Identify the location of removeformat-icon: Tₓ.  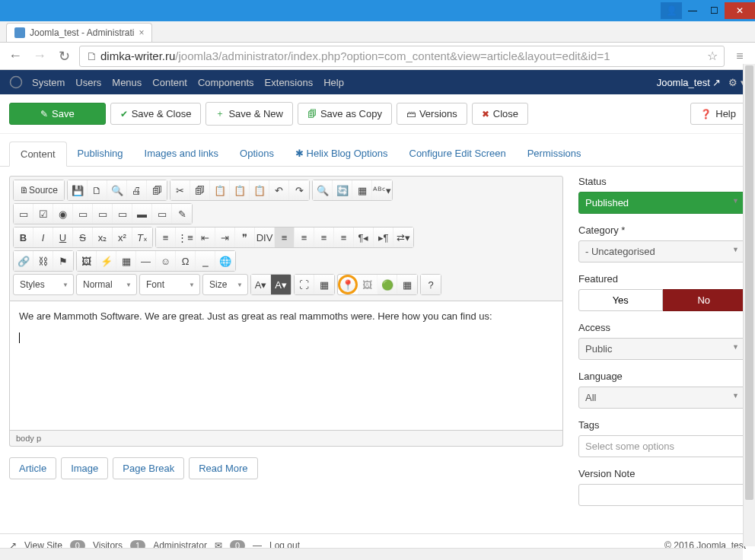
(142, 237).